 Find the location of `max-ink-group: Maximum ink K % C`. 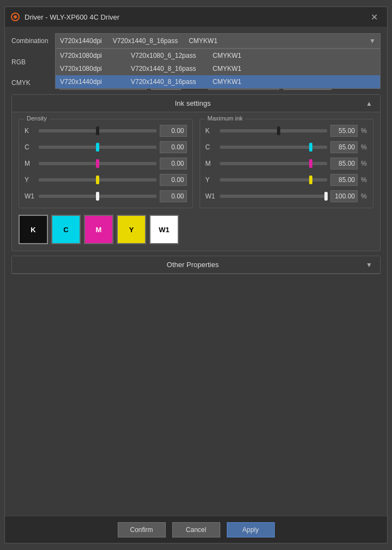

max-ink-group: Maximum ink K % C is located at coordinates (287, 164).